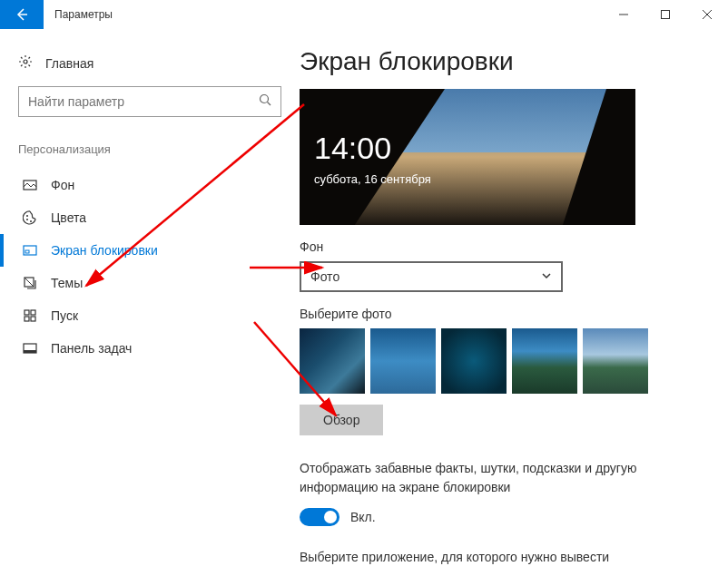 Image resolution: width=728 pixels, height=576 pixels. I want to click on nav-label: Пуск, so click(64, 316).